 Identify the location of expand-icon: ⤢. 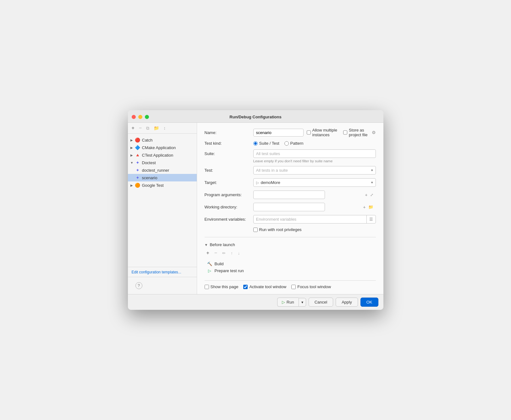
(372, 195).